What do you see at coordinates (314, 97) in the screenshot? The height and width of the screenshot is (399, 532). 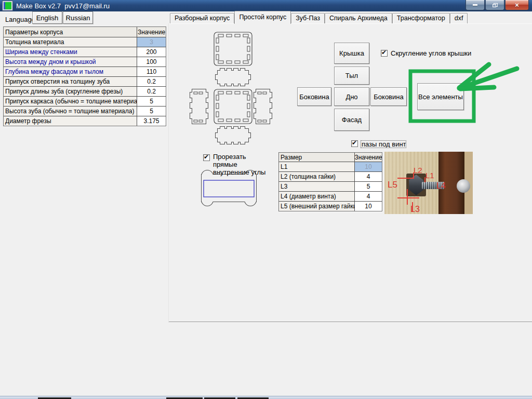 I see `side-left-button: Боковина` at bounding box center [314, 97].